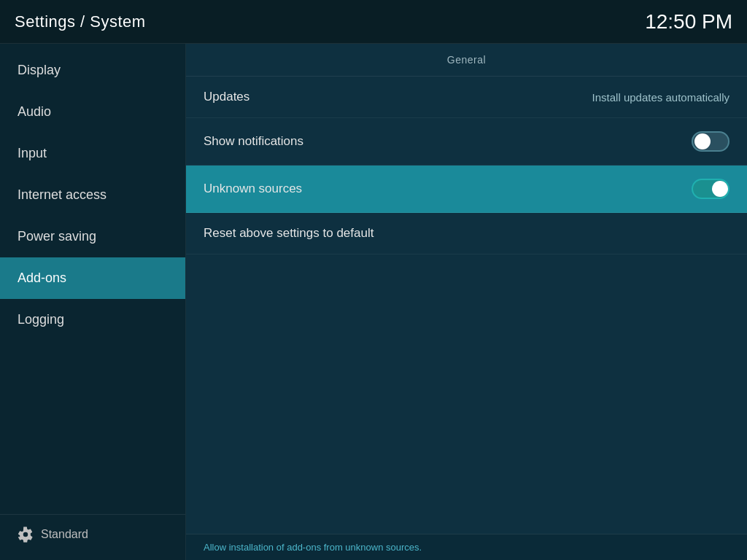 The width and height of the screenshot is (747, 560). Describe the element at coordinates (226, 97) in the screenshot. I see `setting-label-updates: Updates` at that location.